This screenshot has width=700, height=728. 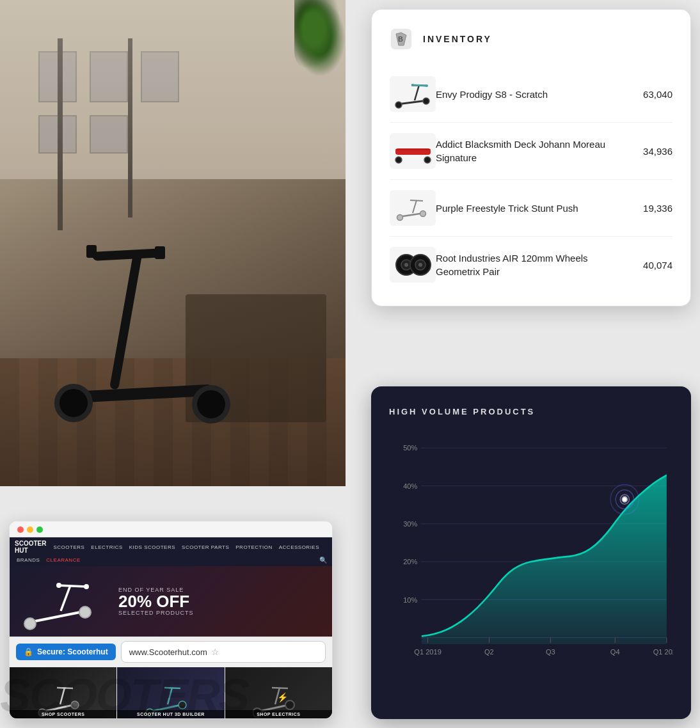 I want to click on svg-text: 40%, so click(x=410, y=486).